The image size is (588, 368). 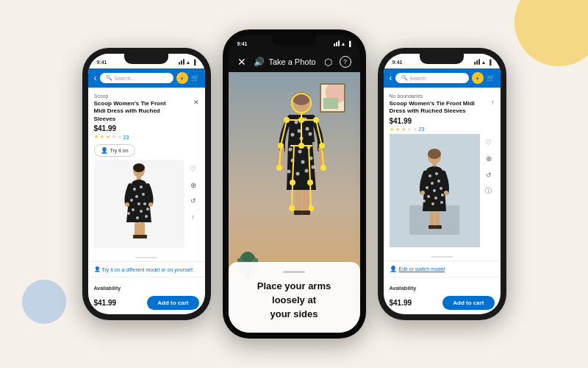 What do you see at coordinates (292, 62) in the screenshot?
I see `take-photo-label: Take a Photo` at bounding box center [292, 62].